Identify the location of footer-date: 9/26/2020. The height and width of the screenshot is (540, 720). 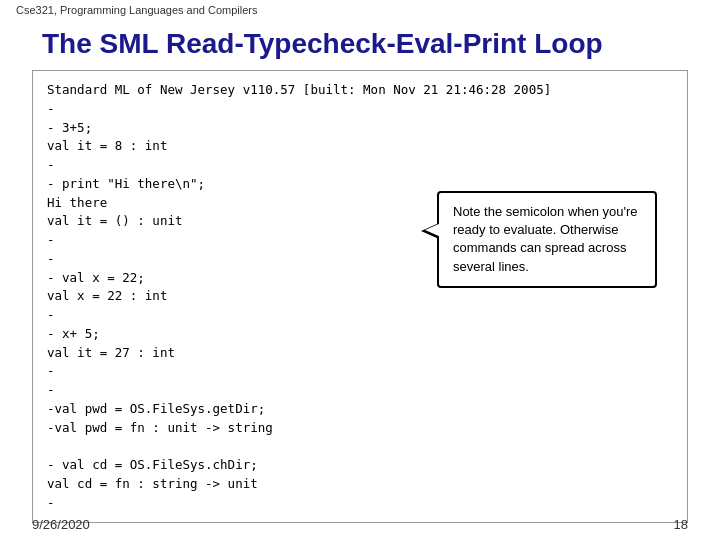
(61, 524).